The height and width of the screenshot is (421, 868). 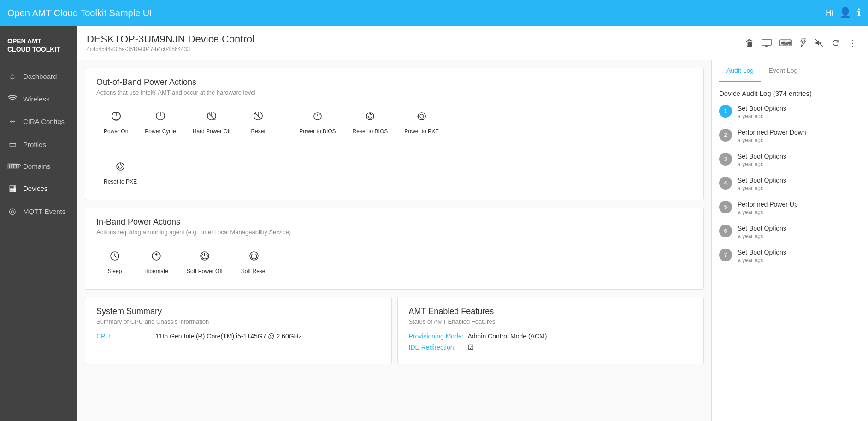 What do you see at coordinates (369, 123) in the screenshot?
I see `out-of-band-right-group: Power to BIOS Reset` at bounding box center [369, 123].